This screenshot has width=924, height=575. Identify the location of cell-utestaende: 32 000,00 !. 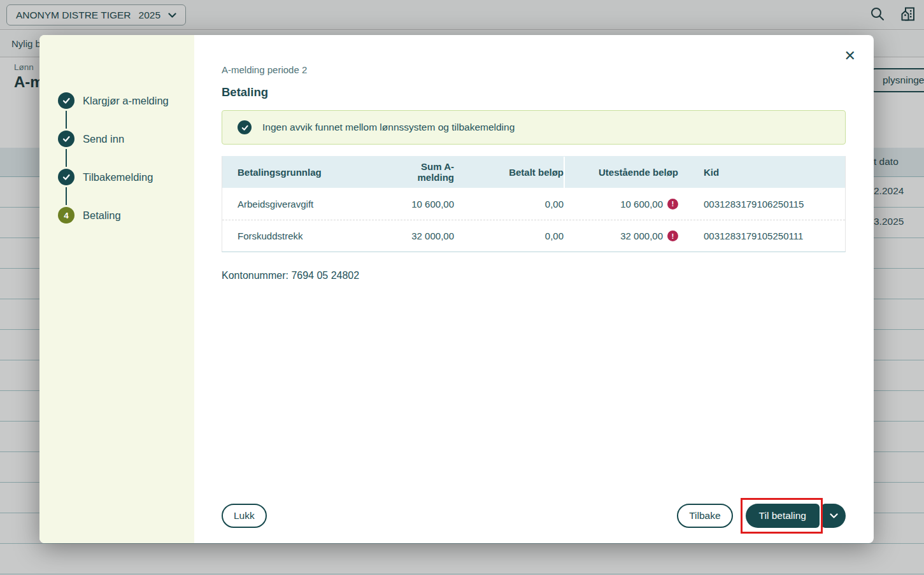
(621, 236).